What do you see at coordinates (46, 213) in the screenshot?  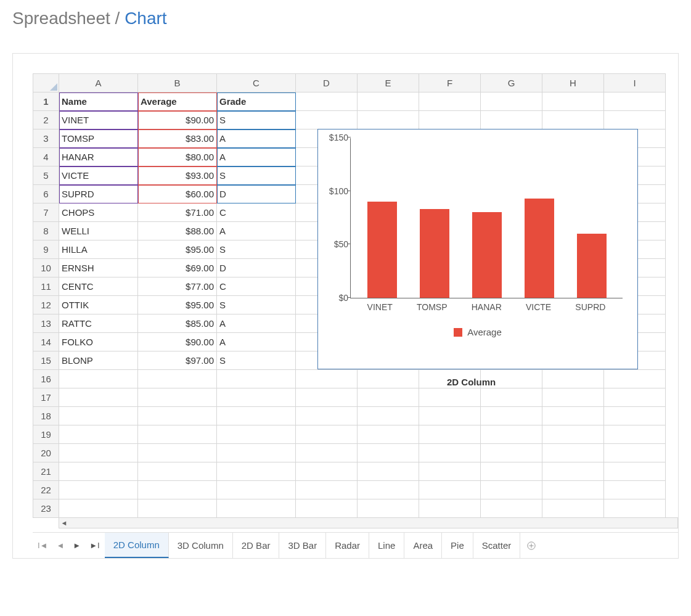 I see `row-header: 7` at bounding box center [46, 213].